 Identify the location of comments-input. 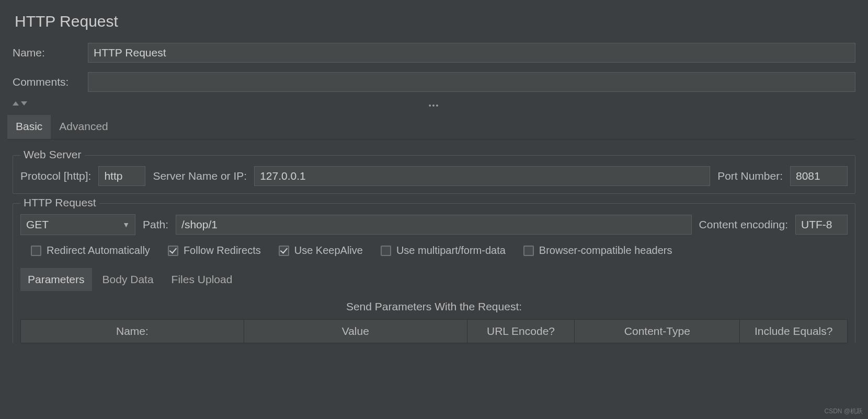
(472, 82).